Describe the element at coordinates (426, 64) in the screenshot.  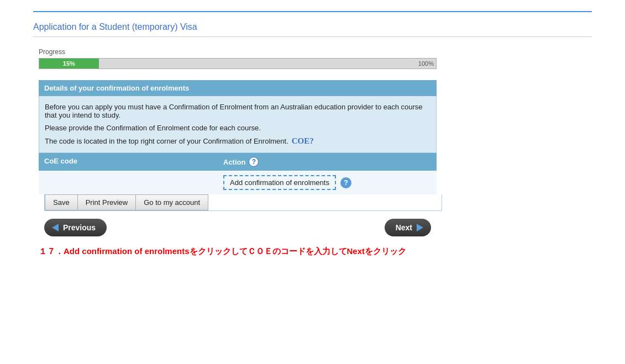
I see `progress-end-label: 100%` at that location.